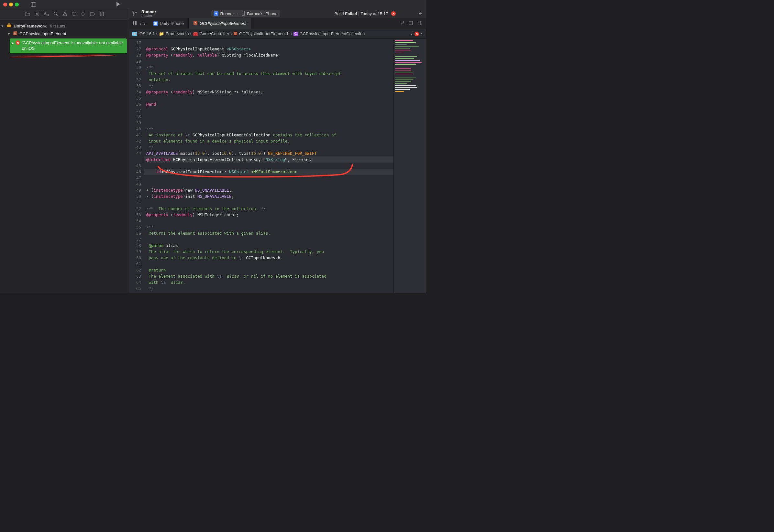 The width and height of the screenshot is (774, 532). What do you see at coordinates (64, 15) in the screenshot?
I see `navigator-toolstrip` at bounding box center [64, 15].